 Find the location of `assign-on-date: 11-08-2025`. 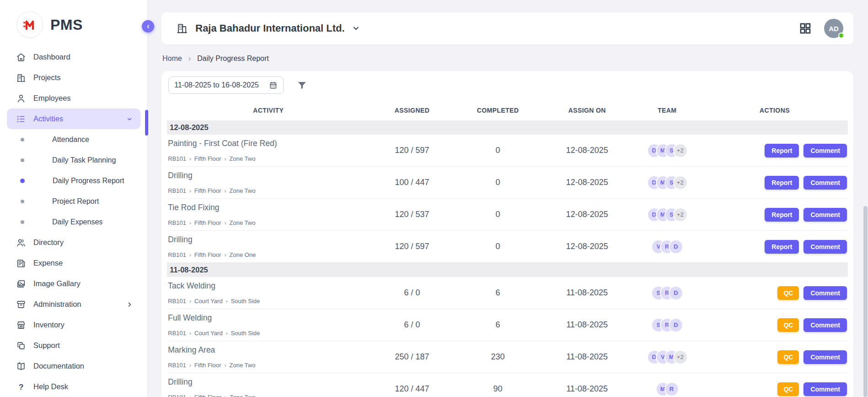

assign-on-date: 11-08-2025 is located at coordinates (587, 293).